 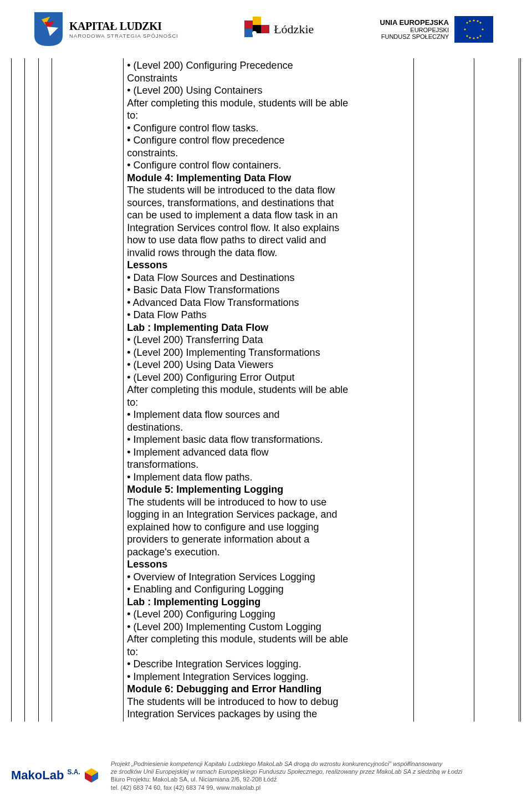 What do you see at coordinates (268, 191) in the screenshot?
I see `text-line: The students will be introduced to the d…` at bounding box center [268, 191].